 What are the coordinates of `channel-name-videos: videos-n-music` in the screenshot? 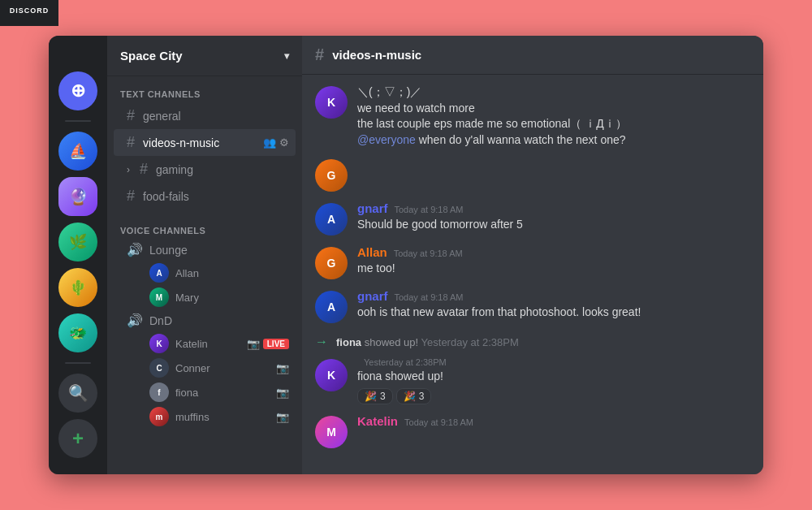 It's located at (200, 143).